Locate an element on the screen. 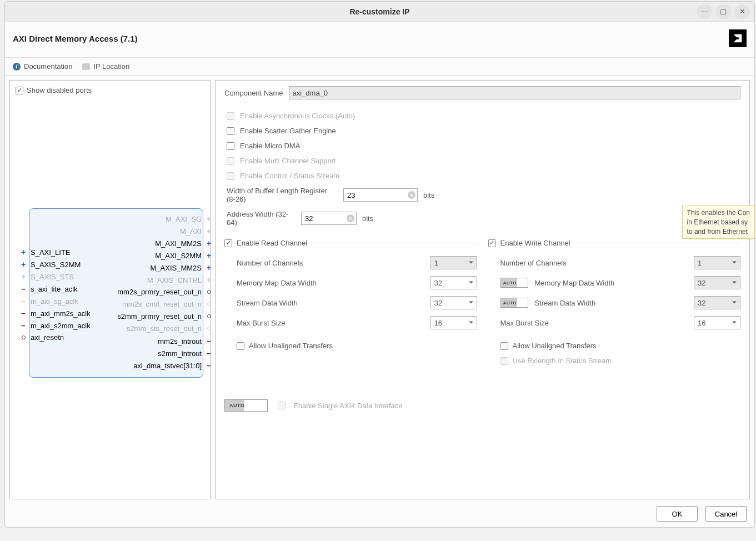  port-s-axis-sts: +S_AXIS_STS is located at coordinates (47, 277).